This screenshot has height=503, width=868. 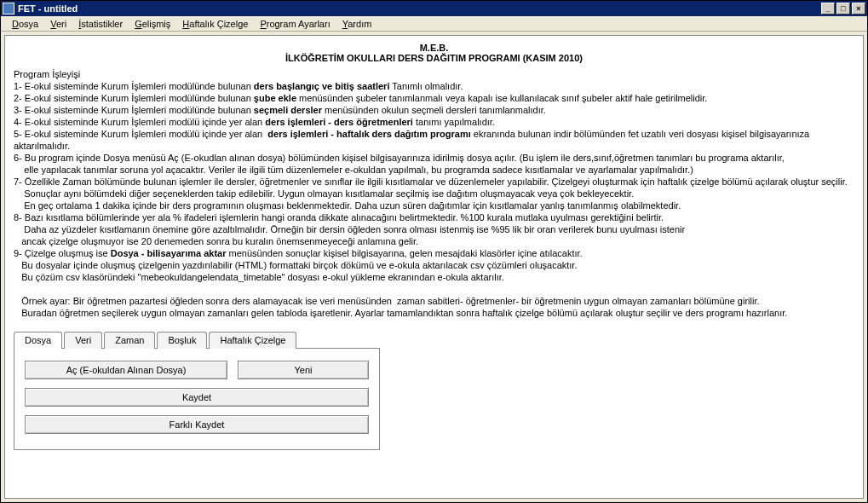 I want to click on menu-gelismis: Gelişmiş, so click(x=152, y=24).